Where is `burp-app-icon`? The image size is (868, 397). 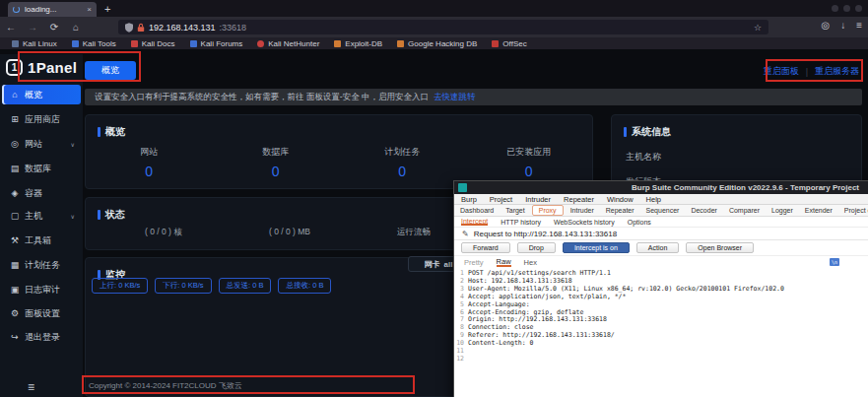 burp-app-icon is located at coordinates (463, 187).